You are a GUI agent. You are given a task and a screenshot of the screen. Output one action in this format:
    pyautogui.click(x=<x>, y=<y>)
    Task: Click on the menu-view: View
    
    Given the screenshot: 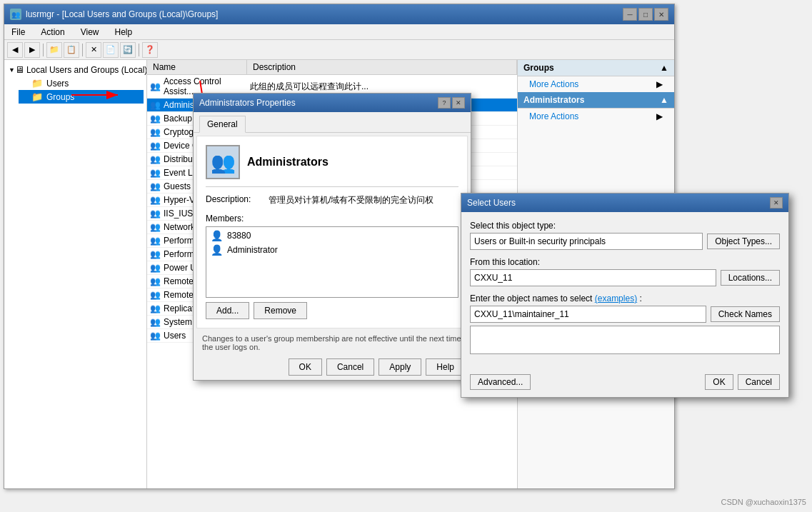 What is the action you would take?
    pyautogui.click(x=90, y=32)
    